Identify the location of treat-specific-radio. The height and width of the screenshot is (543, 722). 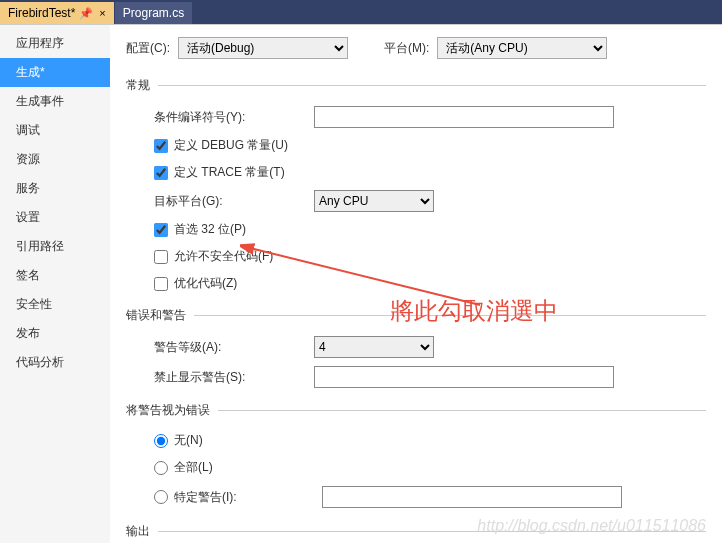
(161, 497).